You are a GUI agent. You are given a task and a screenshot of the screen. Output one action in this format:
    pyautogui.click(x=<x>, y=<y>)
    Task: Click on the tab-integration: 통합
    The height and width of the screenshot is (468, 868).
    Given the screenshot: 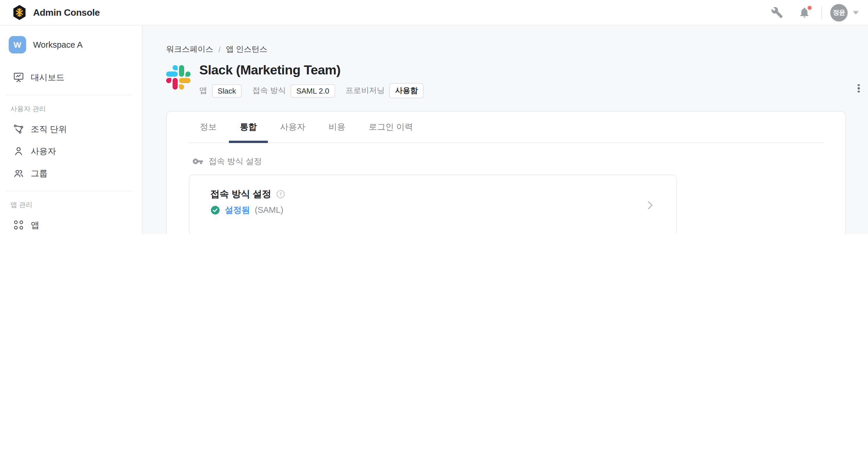 What is the action you would take?
    pyautogui.click(x=248, y=127)
    